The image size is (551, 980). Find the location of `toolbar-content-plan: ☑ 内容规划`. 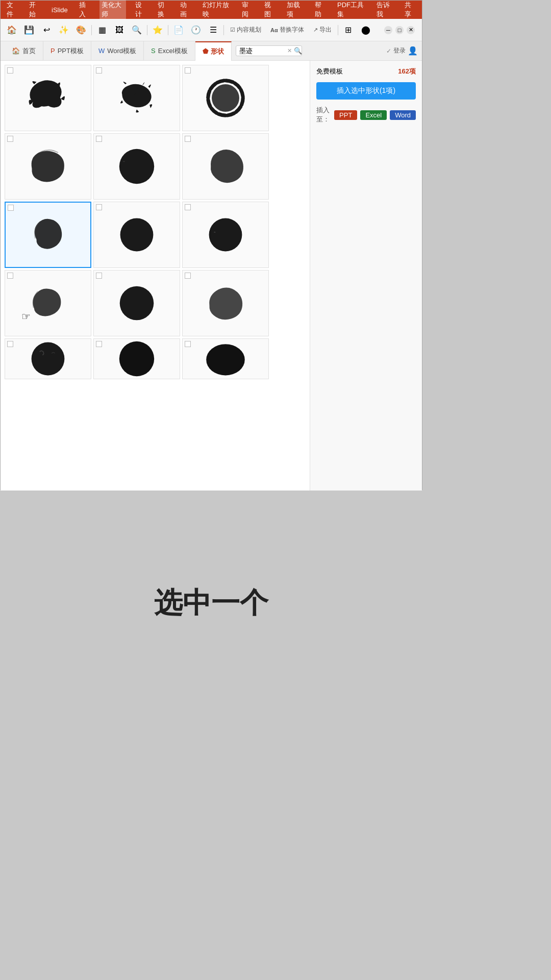

toolbar-content-plan: ☑ 内容规划 is located at coordinates (246, 30).